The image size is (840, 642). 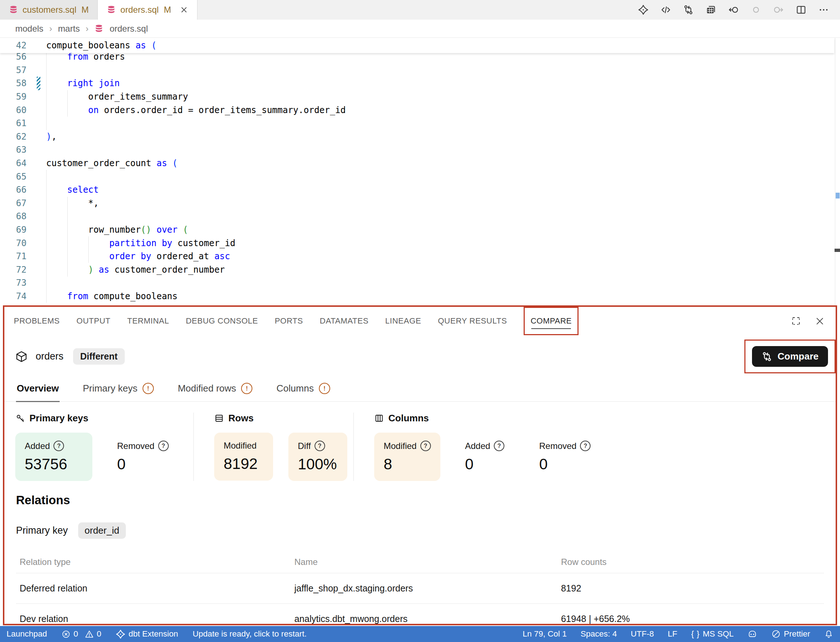 What do you see at coordinates (13, 110) in the screenshot?
I see `line-number: 60` at bounding box center [13, 110].